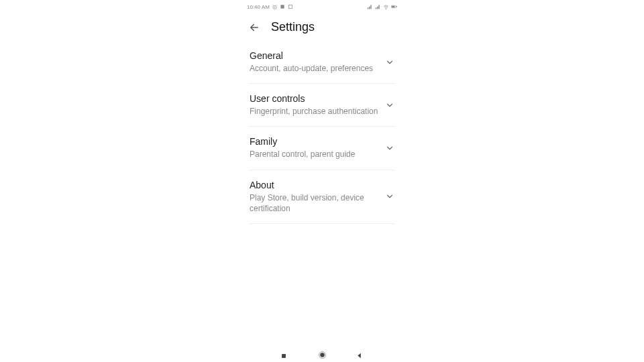 The image size is (644, 362). Describe the element at coordinates (315, 185) in the screenshot. I see `item-title: About` at that location.